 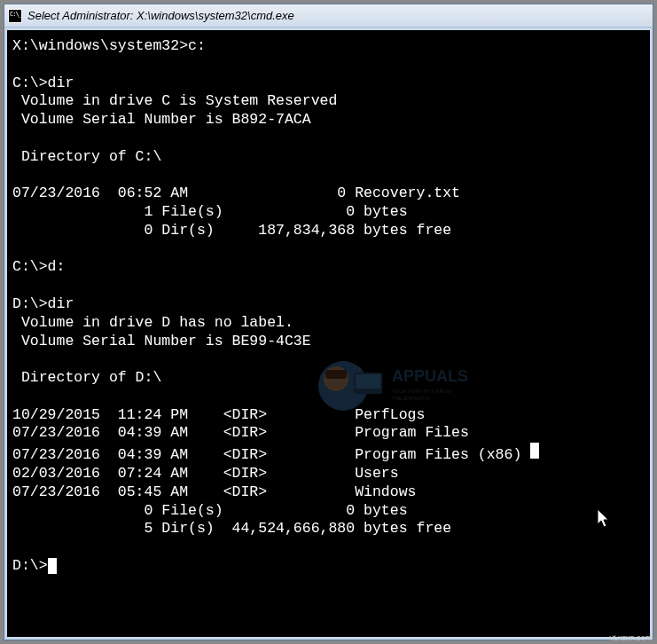 What do you see at coordinates (271, 454) in the screenshot?
I see `out-line: 07/23/2016 04:39 AM <DIR> Program Files …` at bounding box center [271, 454].